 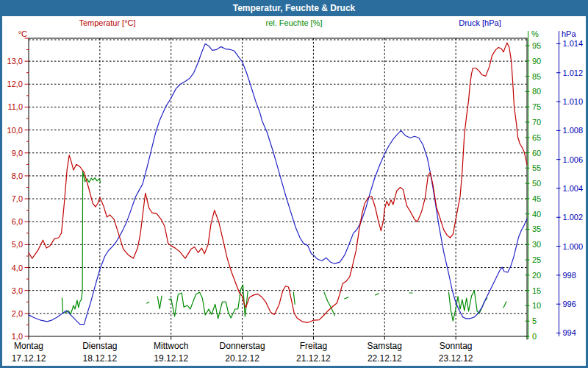 What do you see at coordinates (537, 229) in the screenshot?
I see `humidity-tick-label: 35` at bounding box center [537, 229].